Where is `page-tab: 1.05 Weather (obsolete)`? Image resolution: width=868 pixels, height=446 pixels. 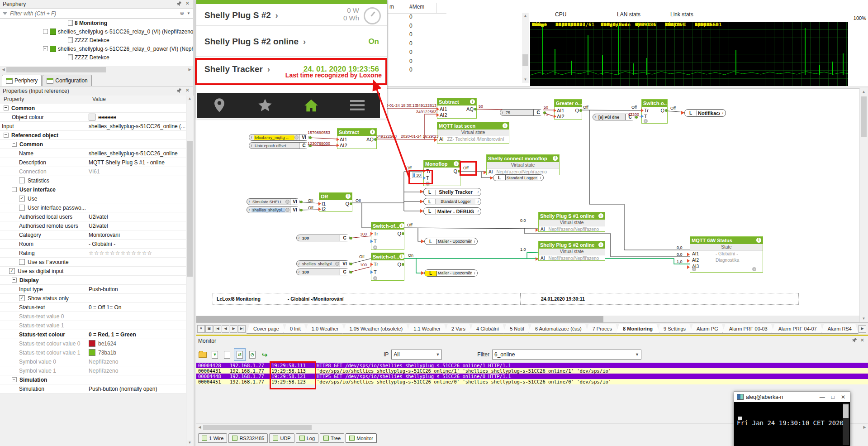 page-tab: 1.05 Weather (obsolete) is located at coordinates (376, 329).